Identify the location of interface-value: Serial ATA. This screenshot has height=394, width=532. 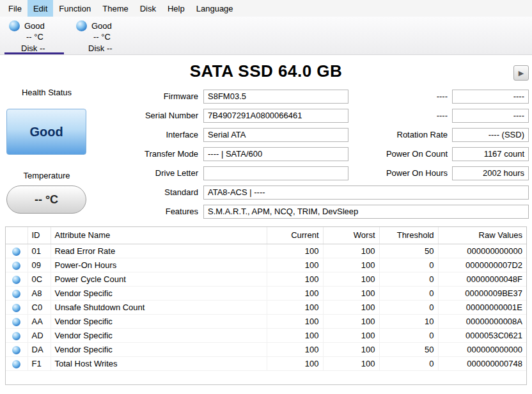
(276, 135).